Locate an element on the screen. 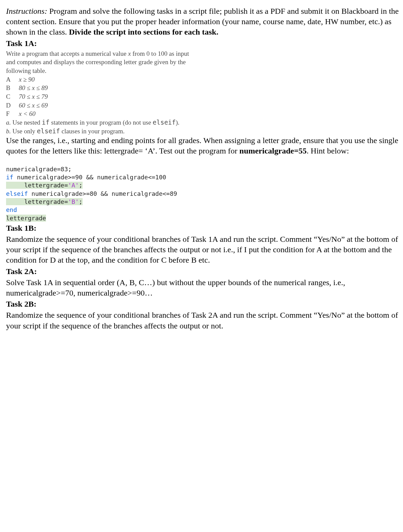 This screenshot has height=532, width=403. sub-b-label: b. is located at coordinates (8, 131).